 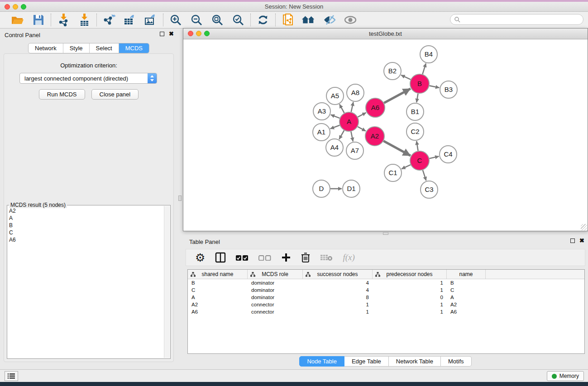 What do you see at coordinates (200, 257) in the screenshot?
I see `table-settings-icon: ⚙` at bounding box center [200, 257].